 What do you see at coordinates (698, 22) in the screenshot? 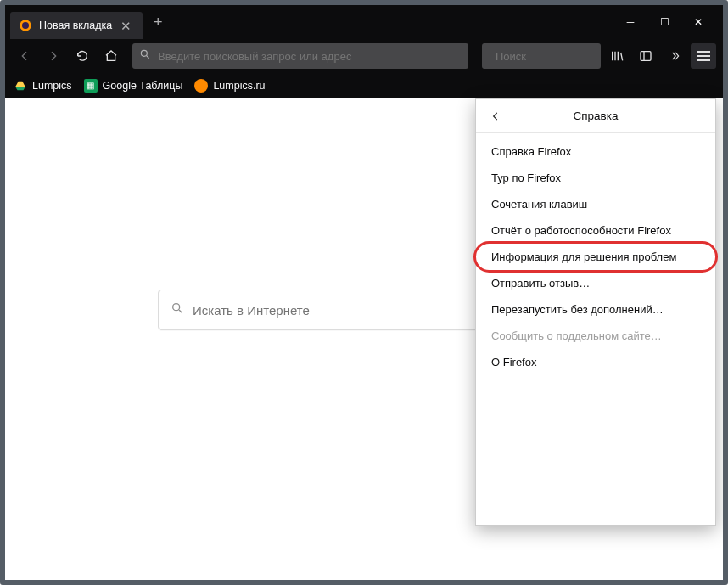
I see `close-window-button: ✕` at bounding box center [698, 22].